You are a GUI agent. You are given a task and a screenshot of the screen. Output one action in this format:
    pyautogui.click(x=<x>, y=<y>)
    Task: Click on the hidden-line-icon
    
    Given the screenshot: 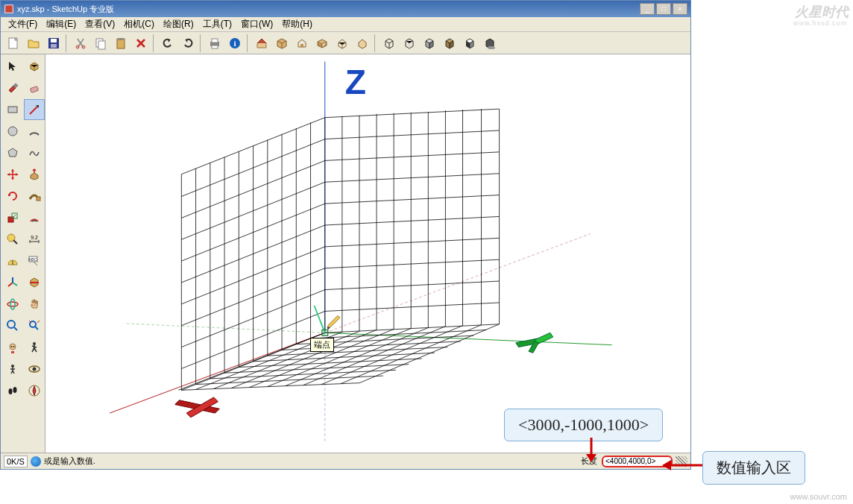 What is the action you would take?
    pyautogui.click(x=409, y=43)
    